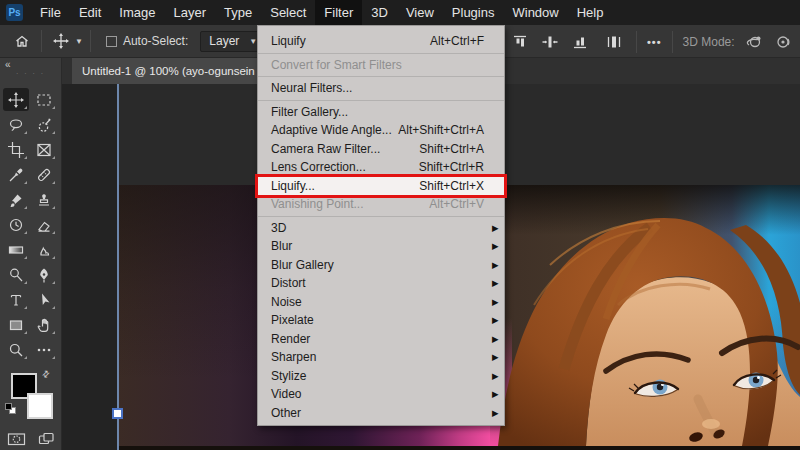  Describe the element at coordinates (381, 376) in the screenshot. I see `filter-menu-stylize: Stylize ▶` at that location.